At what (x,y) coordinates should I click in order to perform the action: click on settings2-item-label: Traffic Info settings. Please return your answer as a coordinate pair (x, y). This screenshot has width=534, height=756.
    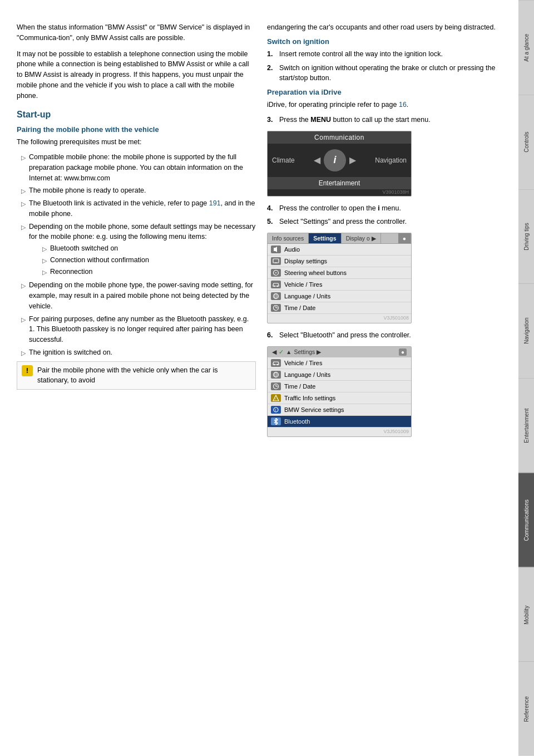
    Looking at the image, I should click on (310, 398).